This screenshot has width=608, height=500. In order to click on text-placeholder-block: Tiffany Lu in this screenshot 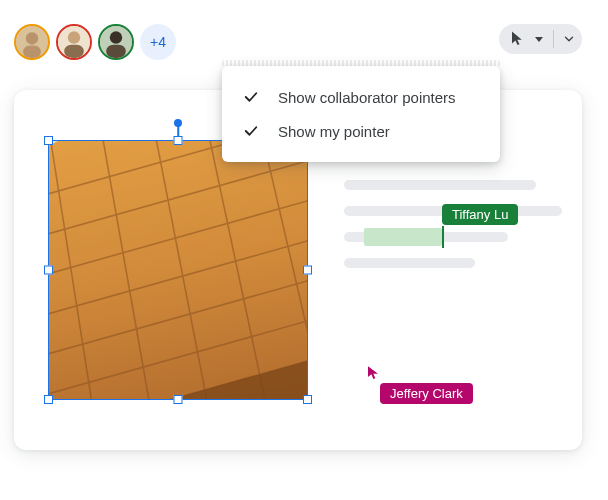, I will do `click(453, 232)`.